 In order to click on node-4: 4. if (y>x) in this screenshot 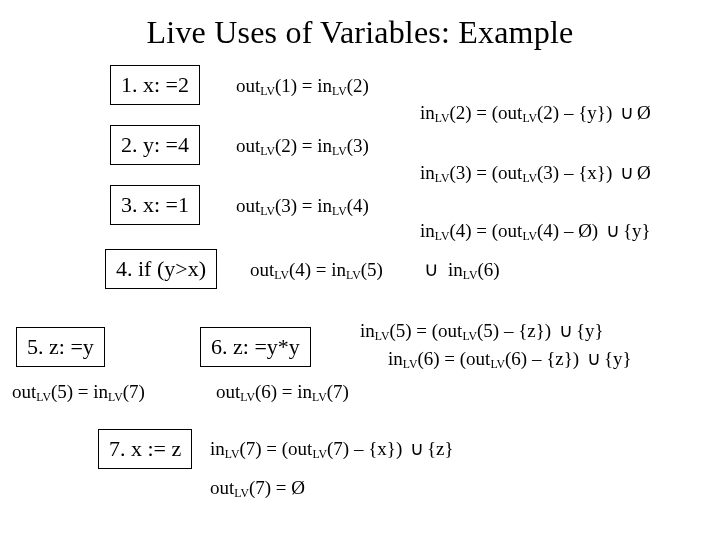, I will do `click(161, 269)`.